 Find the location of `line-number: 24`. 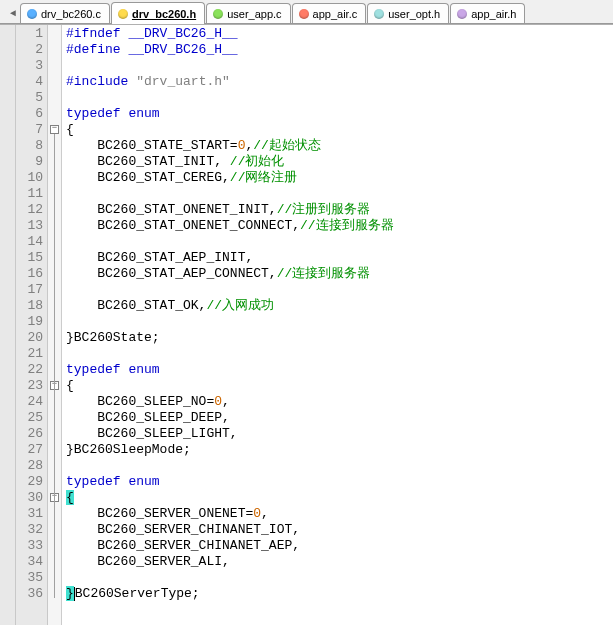

line-number: 24 is located at coordinates (30, 402).